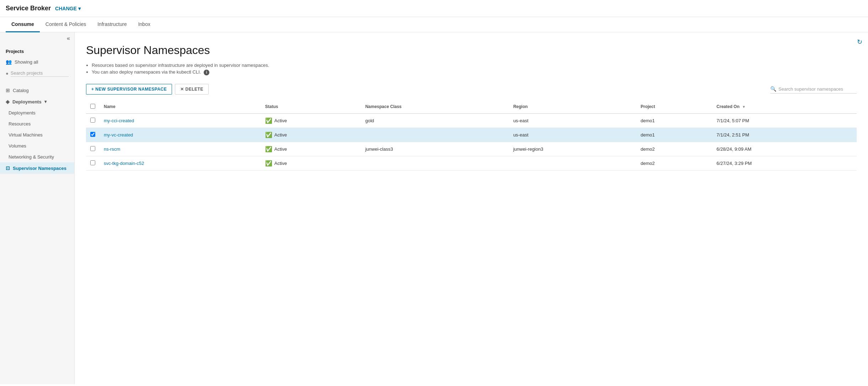 The height and width of the screenshot is (386, 868). I want to click on sidebar-collapse-area: «, so click(37, 38).